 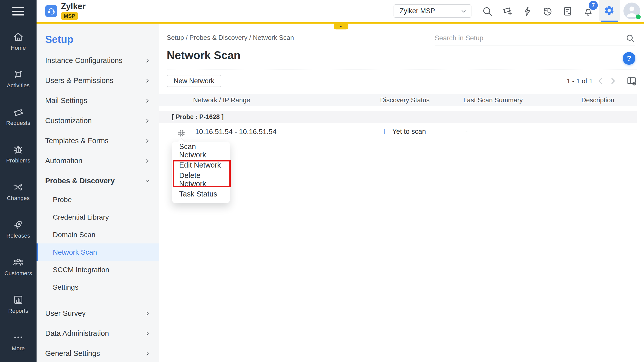 I want to click on sidebar-item-general-settings: General Settings, so click(x=98, y=353).